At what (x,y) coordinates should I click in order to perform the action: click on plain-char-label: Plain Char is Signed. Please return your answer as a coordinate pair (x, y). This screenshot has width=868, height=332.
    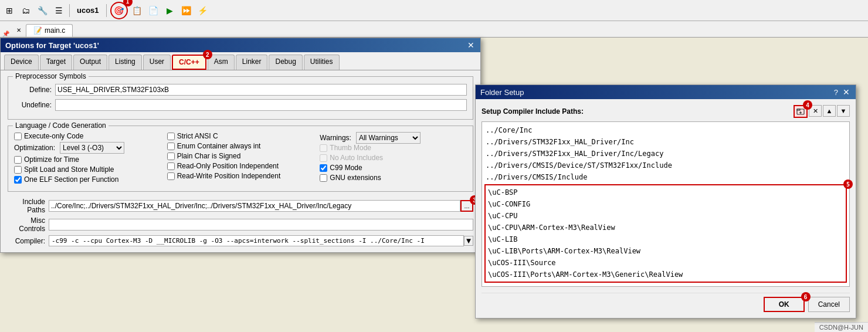
    Looking at the image, I should click on (209, 156).